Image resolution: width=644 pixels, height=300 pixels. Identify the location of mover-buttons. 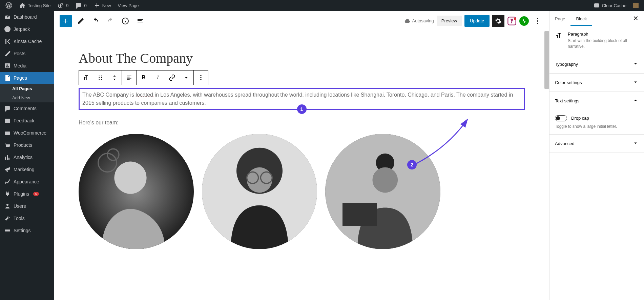
(115, 78).